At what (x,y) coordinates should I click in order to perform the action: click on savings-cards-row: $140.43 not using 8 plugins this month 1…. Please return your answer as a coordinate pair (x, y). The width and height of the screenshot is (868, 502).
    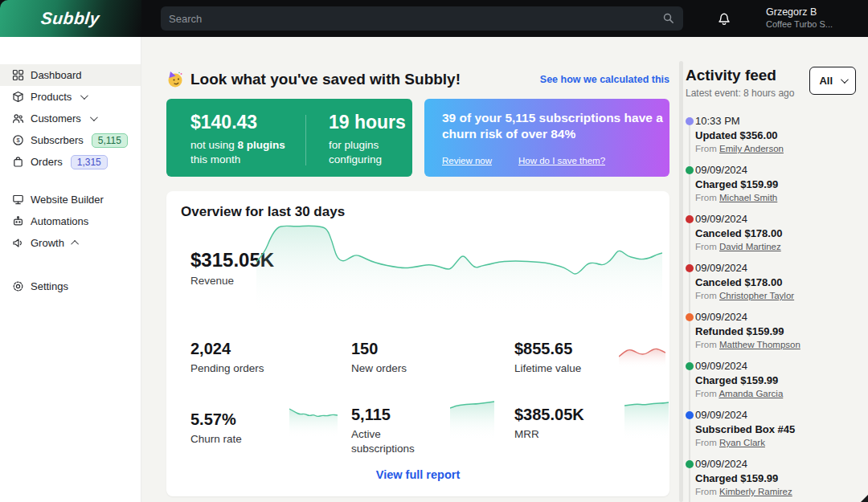
    Looking at the image, I should click on (418, 138).